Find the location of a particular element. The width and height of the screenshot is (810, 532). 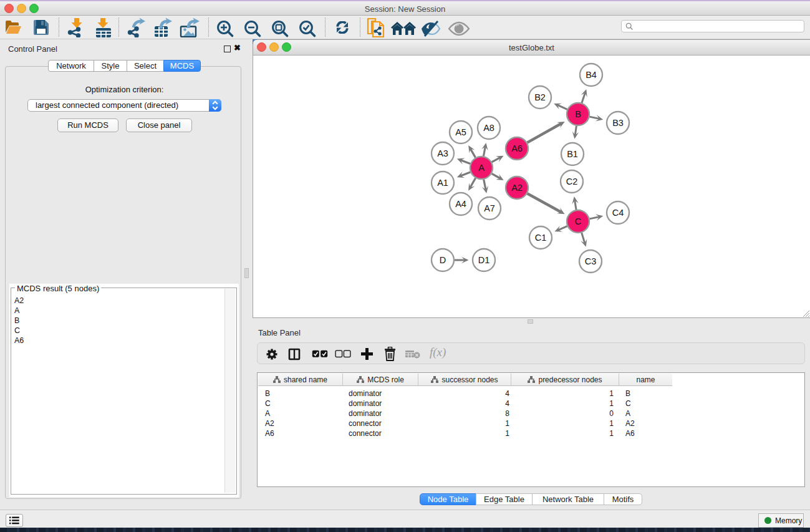

svg-text: A8 is located at coordinates (489, 128).